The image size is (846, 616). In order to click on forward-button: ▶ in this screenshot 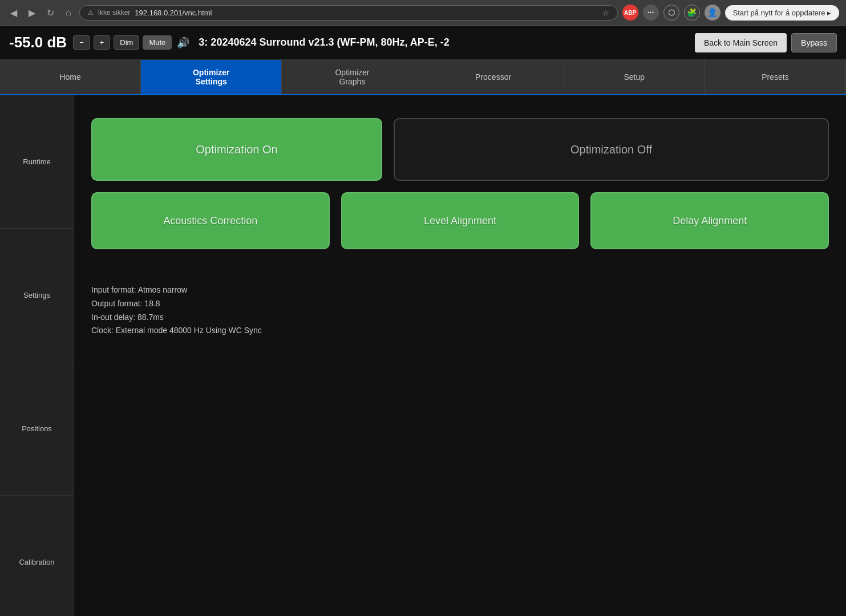, I will do `click(32, 13)`.